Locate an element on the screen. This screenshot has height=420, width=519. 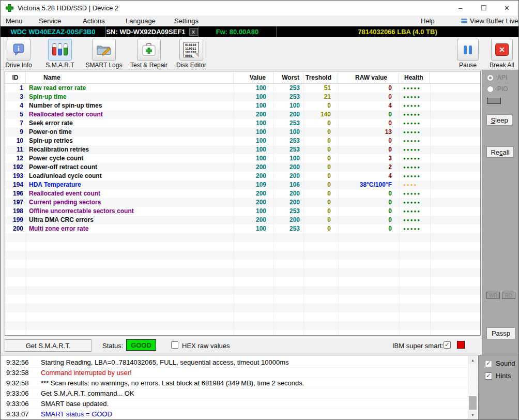
table-row: 193Load/unload cycle count20020004●●●●● is located at coordinates (243, 176).